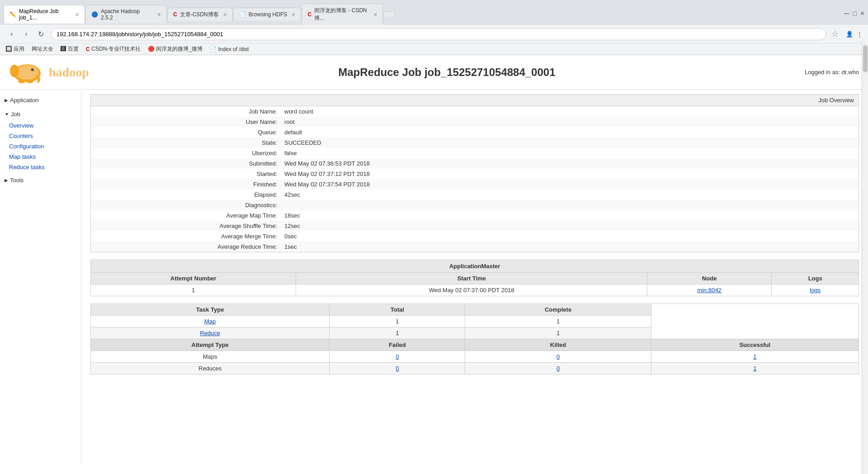  I want to click on attempt-killed-header: Killed, so click(558, 345).